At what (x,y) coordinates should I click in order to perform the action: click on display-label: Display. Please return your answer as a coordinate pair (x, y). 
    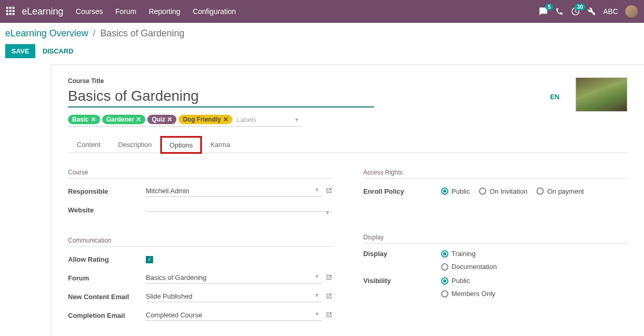
    Looking at the image, I should click on (402, 253).